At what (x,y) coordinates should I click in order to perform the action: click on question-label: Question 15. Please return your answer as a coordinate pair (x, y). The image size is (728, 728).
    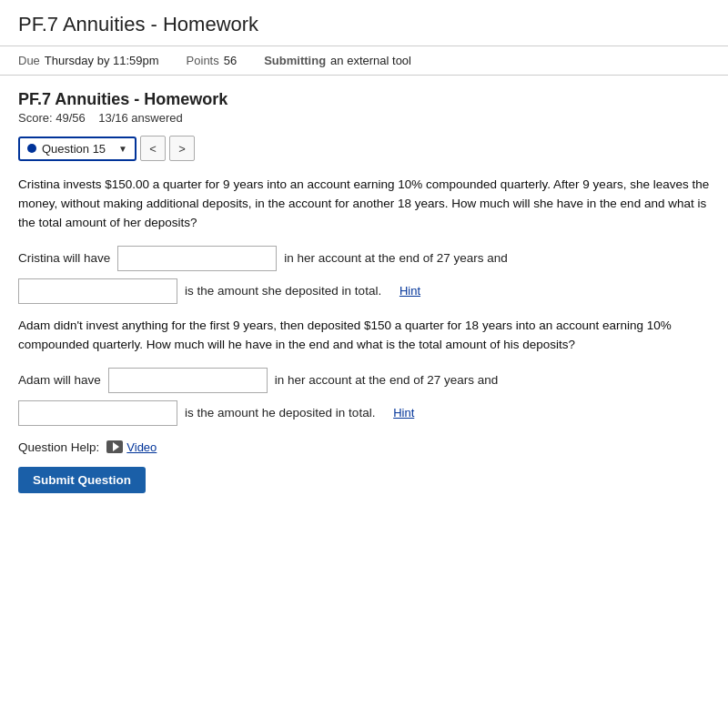
    Looking at the image, I should click on (77, 149).